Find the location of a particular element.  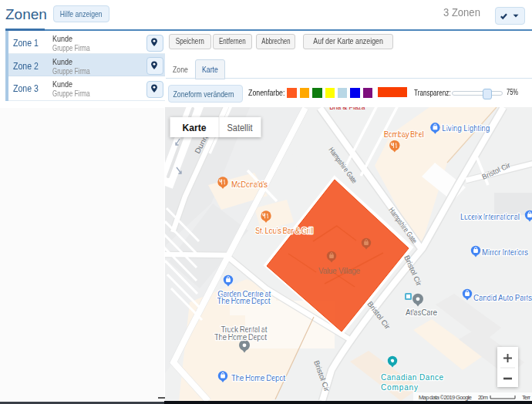

svg-text: McDonald's is located at coordinates (250, 185).